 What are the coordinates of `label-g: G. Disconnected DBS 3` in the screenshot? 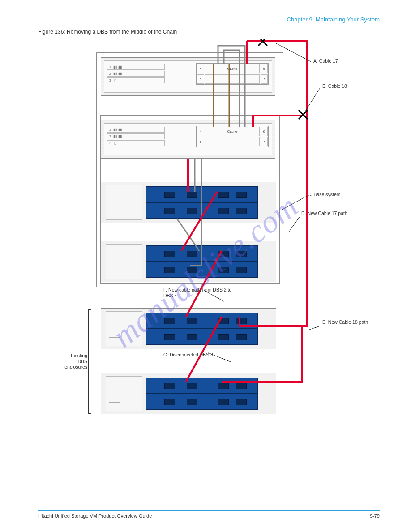 It's located at (201, 355).